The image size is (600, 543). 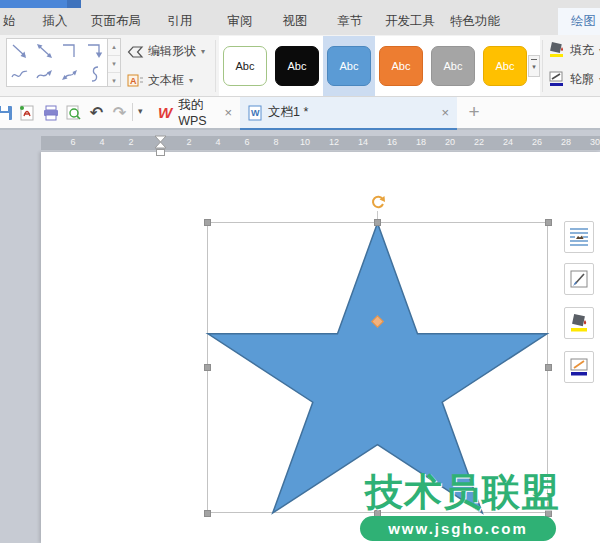 What do you see at coordinates (348, 112) in the screenshot?
I see `tab-document1-active: W 文档1 * ×` at bounding box center [348, 112].